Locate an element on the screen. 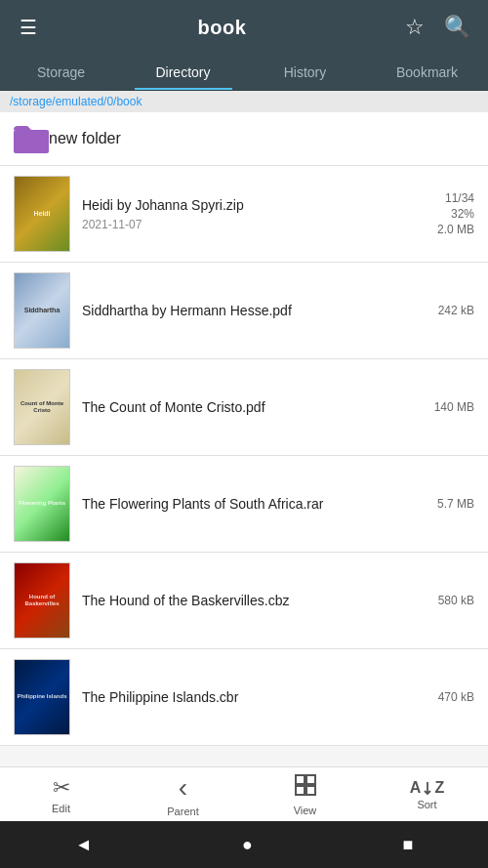 This screenshot has width=488, height=868. file-name: The Hound of the Baskervilles.cbz is located at coordinates (260, 600).